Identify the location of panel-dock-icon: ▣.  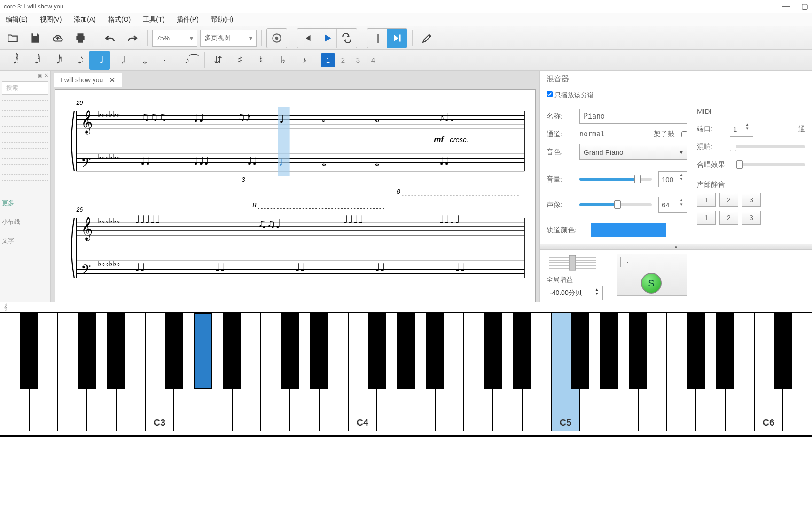
(40, 75).